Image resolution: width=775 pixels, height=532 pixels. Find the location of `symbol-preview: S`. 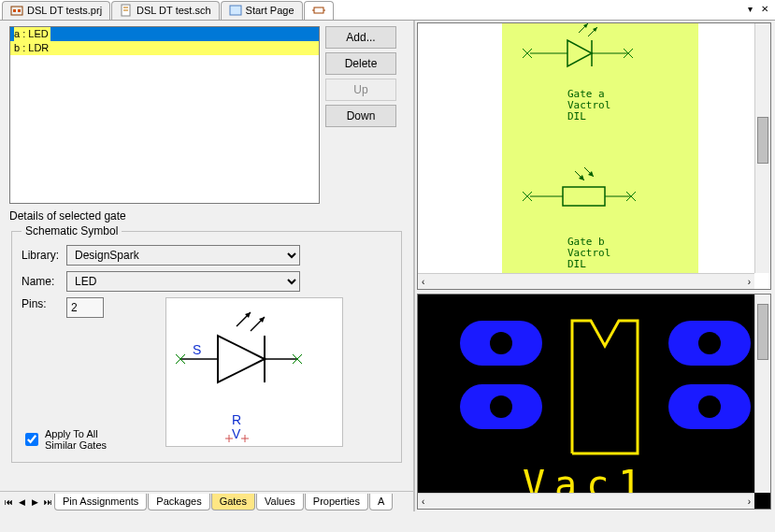

symbol-preview: S is located at coordinates (254, 372).